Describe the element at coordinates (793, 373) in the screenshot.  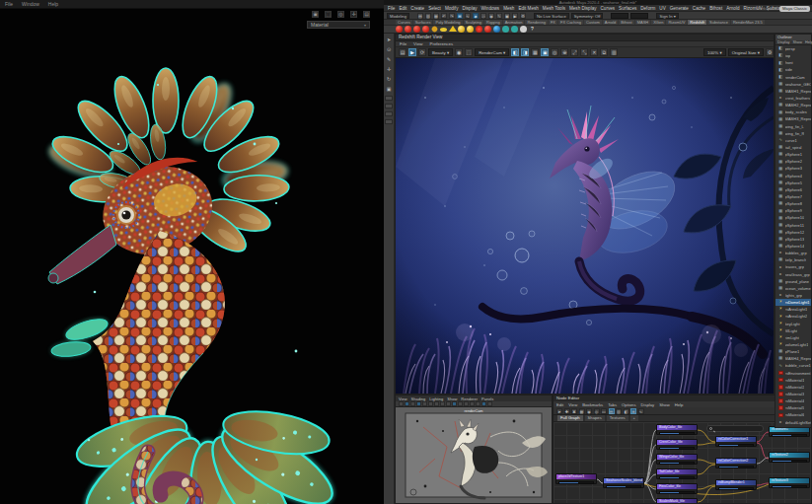
I see `outliner-row: rsEnvironment1` at that location.